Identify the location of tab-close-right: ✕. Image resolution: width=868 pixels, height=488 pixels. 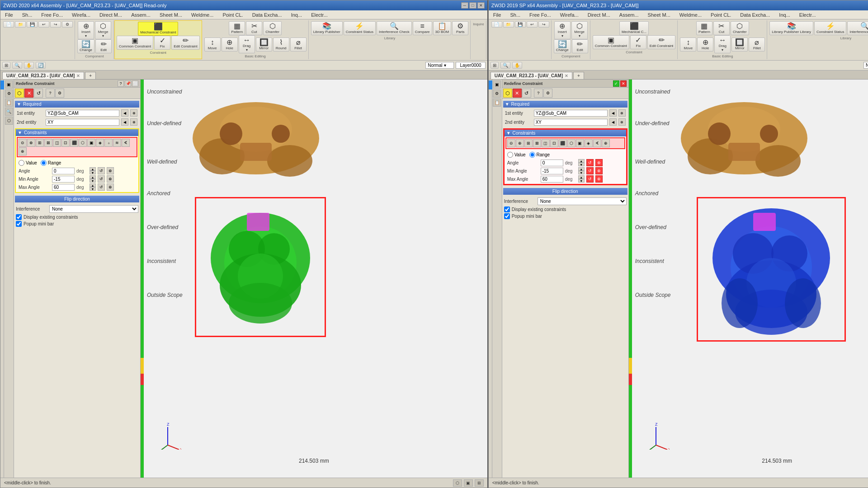
(566, 76).